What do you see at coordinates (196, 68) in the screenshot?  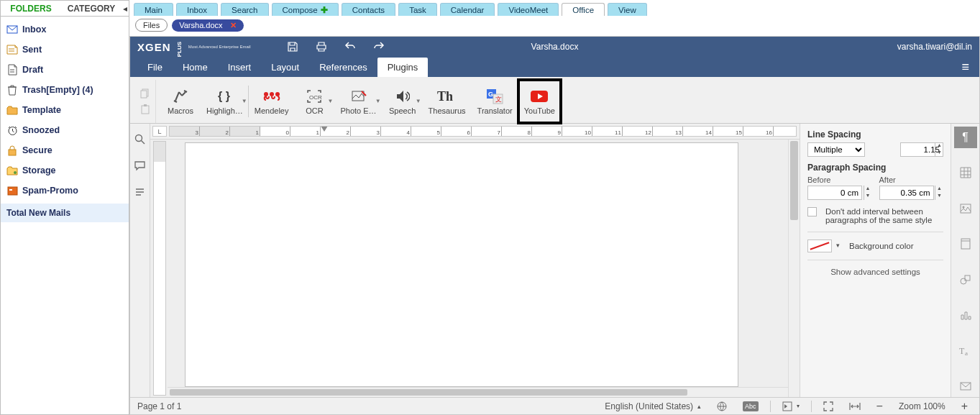 I see `menu-home: Home` at bounding box center [196, 68].